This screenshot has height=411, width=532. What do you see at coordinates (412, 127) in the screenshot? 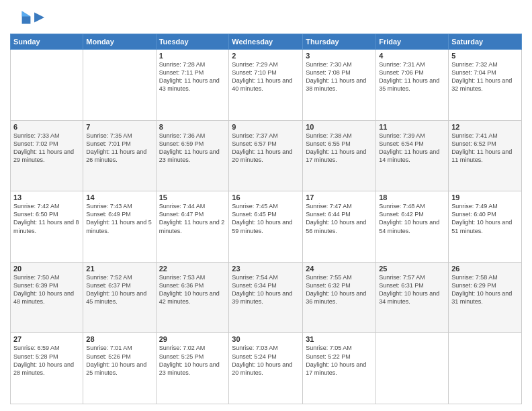
I see `day-number: 11` at bounding box center [412, 127].